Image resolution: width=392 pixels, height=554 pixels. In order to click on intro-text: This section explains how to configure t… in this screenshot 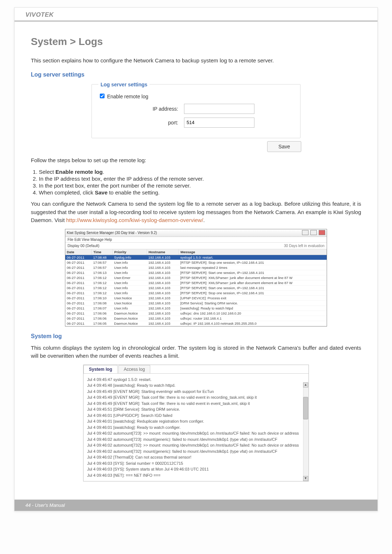, I will do `click(196, 61)`.